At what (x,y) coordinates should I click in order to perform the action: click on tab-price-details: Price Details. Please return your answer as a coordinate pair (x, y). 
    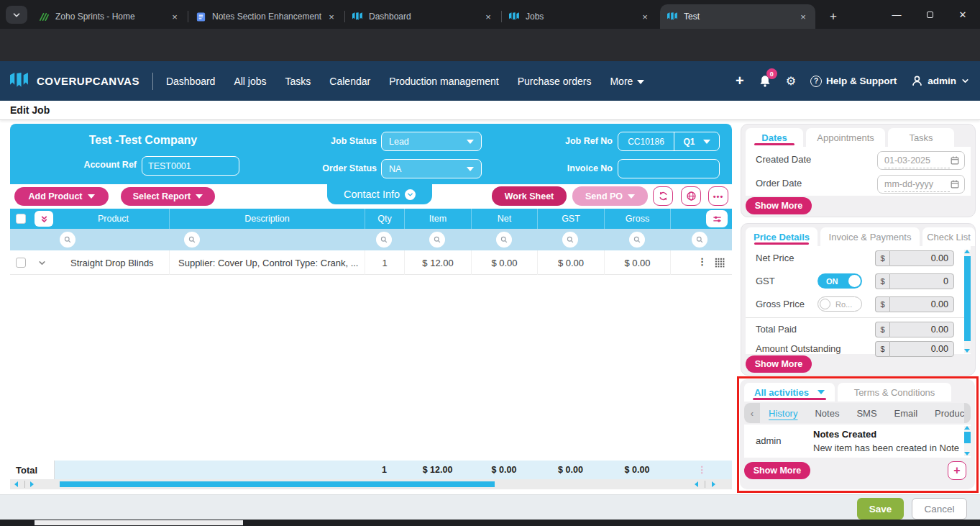
    Looking at the image, I should click on (782, 237).